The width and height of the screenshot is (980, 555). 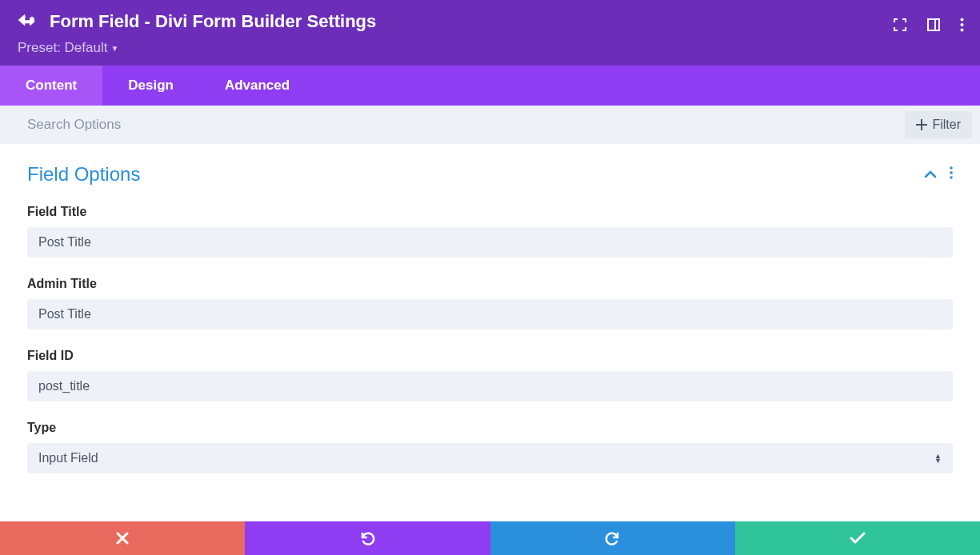 I want to click on footer-actions, so click(x=490, y=538).